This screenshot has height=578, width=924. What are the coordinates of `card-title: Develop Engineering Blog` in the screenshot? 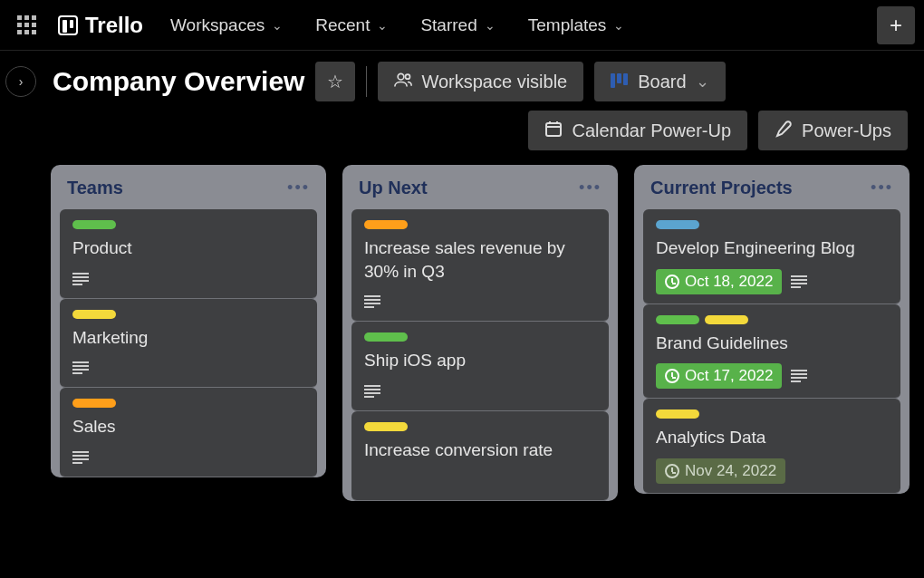 It's located at (772, 248).